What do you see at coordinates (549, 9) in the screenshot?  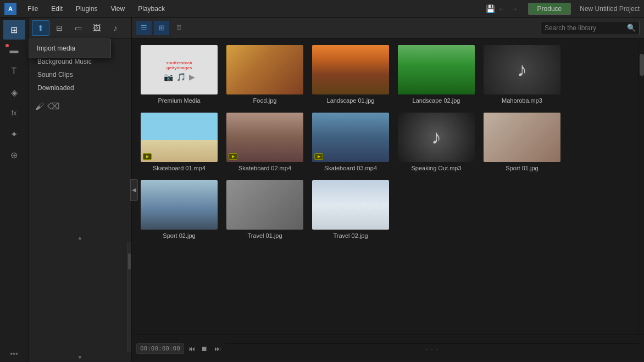 I see `produce-button: Produce` at bounding box center [549, 9].